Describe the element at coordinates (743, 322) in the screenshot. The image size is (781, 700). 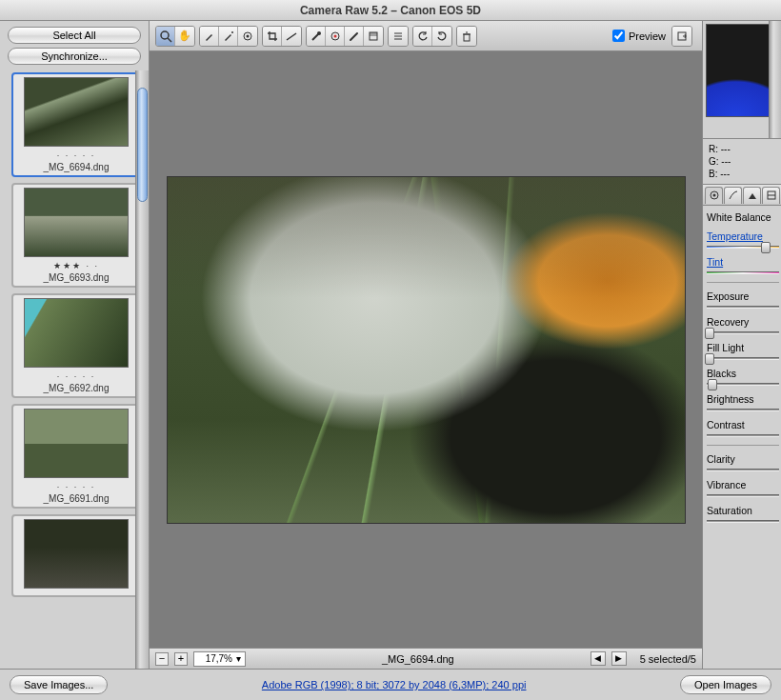
I see `recovery-label: Recovery` at that location.